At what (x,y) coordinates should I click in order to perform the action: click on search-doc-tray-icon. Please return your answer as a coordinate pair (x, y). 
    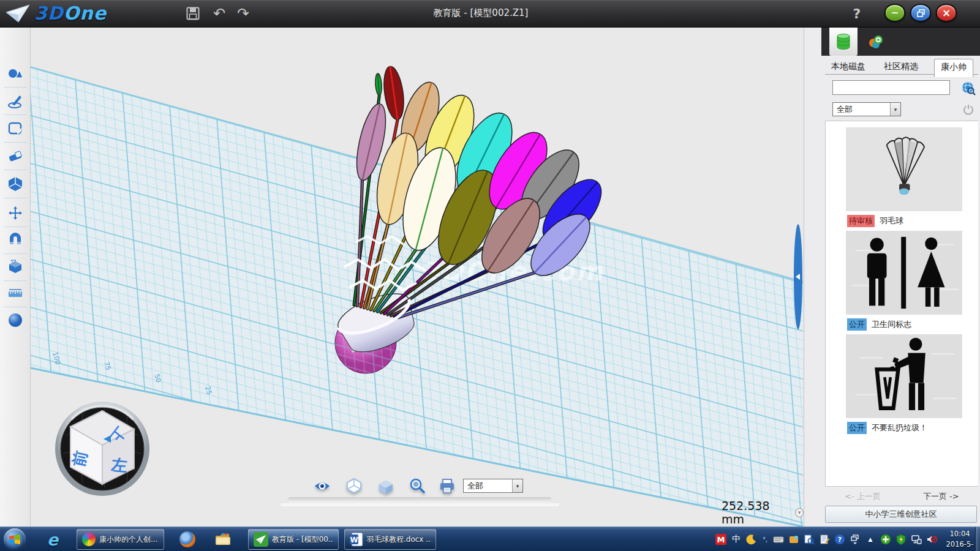
    Looking at the image, I should click on (809, 539).